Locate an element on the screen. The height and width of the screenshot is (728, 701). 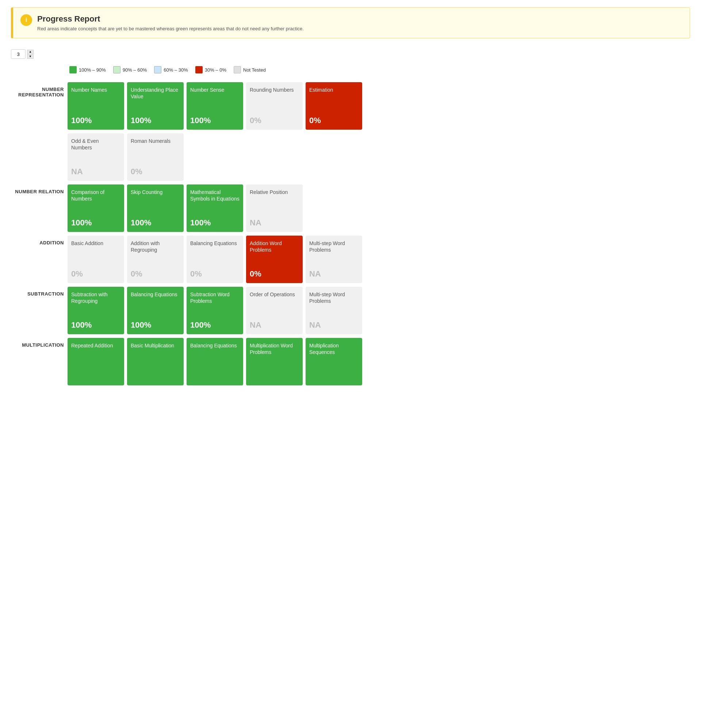
topic-score-subtraction-1: 100% is located at coordinates (155, 325).